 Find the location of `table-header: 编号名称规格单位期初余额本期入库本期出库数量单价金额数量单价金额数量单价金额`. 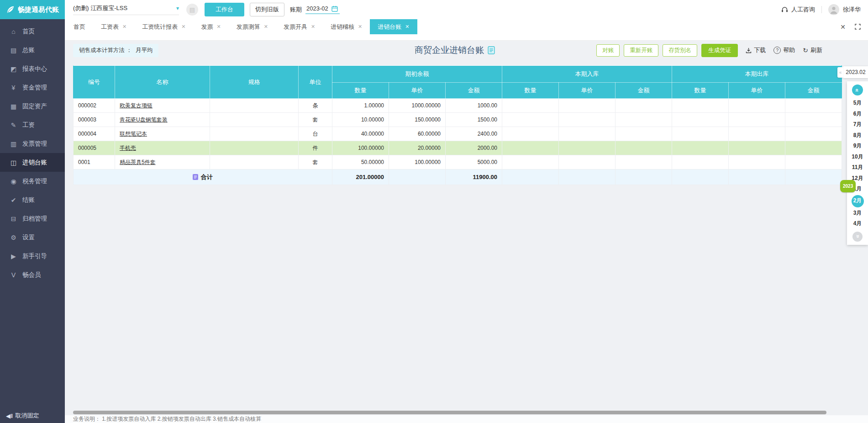

table-header: 编号名称规格单位期初余额本期入库本期出库数量单价金额数量单价金额数量单价金额 is located at coordinates (458, 82).